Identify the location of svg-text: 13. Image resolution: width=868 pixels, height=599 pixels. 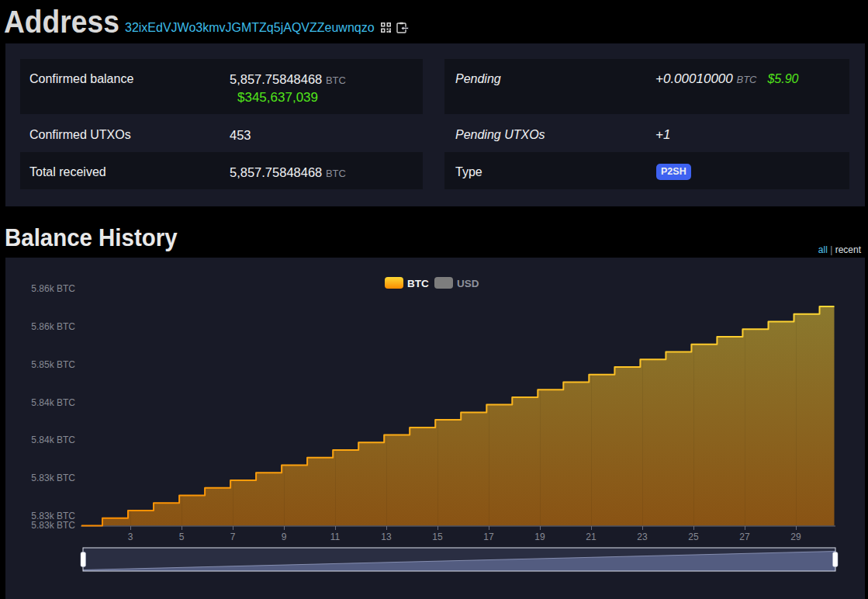
(386, 537).